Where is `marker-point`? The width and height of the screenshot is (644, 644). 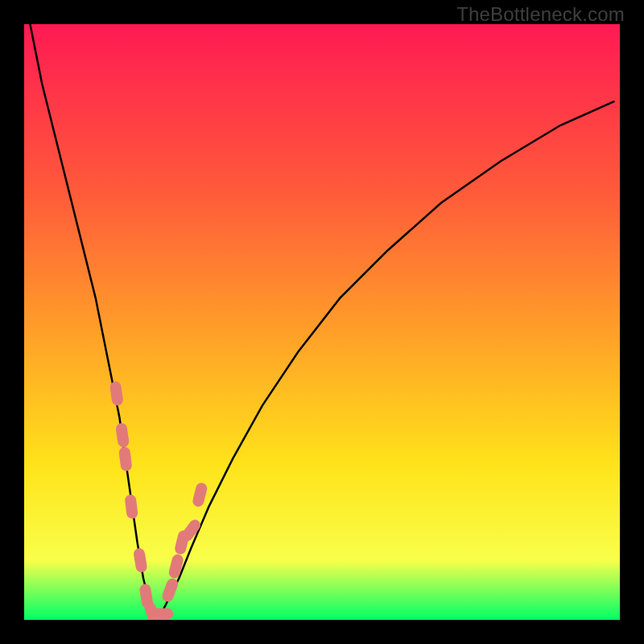
marker-point is located at coordinates (161, 614).